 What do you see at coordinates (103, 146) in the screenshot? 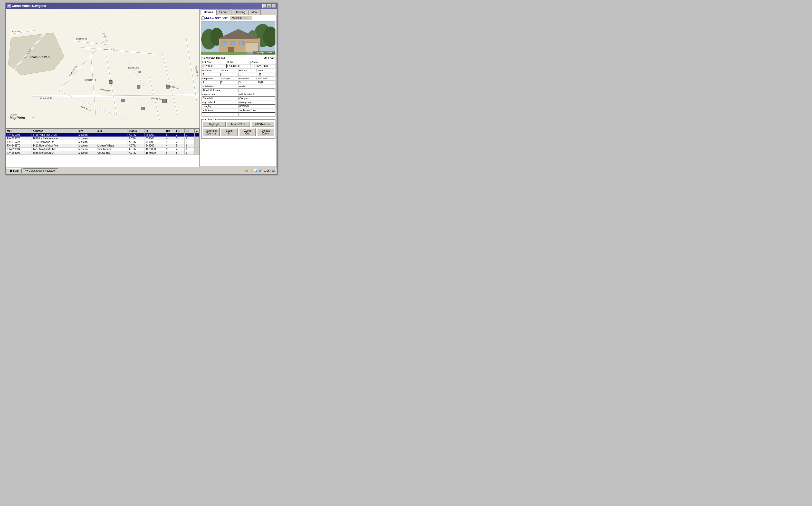
I see `table-row: FX43435701413 Buena Vista AveMcLeanMclea…` at bounding box center [103, 146].